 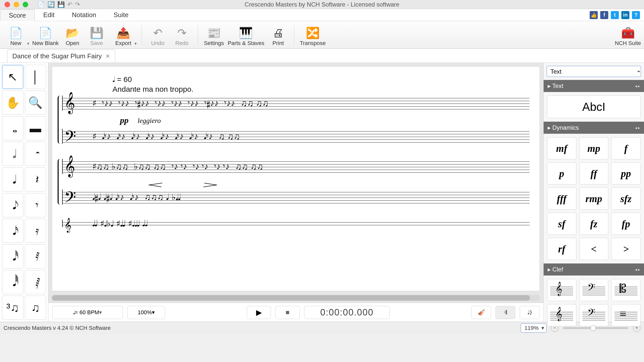 What do you see at coordinates (7, 5) in the screenshot?
I see `window-close-icon` at bounding box center [7, 5].